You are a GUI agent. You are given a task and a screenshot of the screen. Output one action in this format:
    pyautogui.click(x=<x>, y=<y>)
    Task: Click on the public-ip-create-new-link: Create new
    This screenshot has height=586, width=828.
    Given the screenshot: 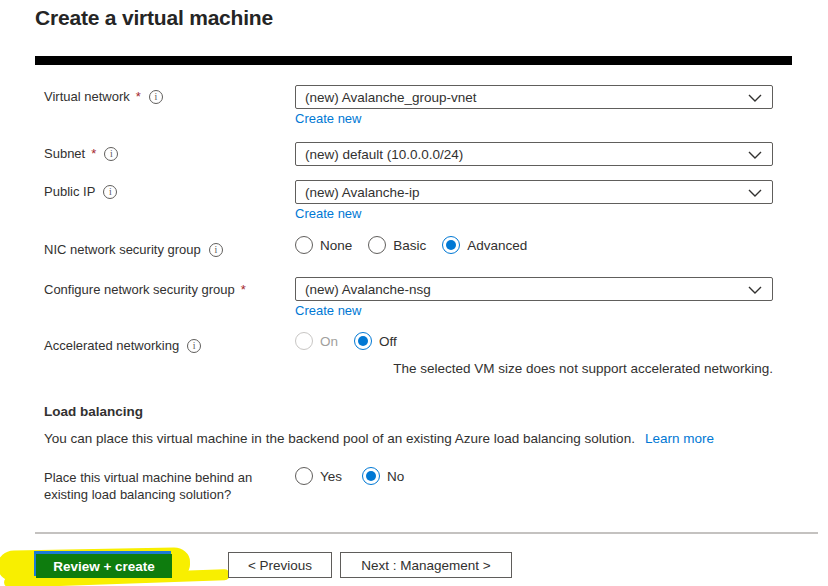 What is the action you would take?
    pyautogui.click(x=328, y=214)
    